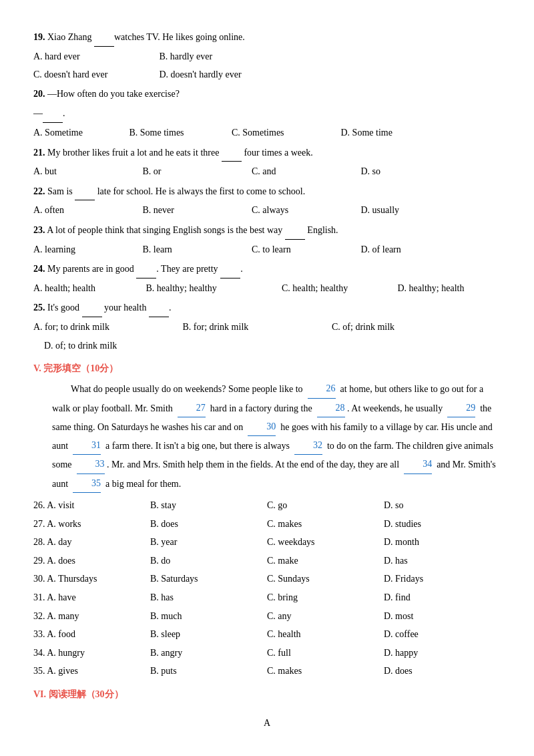  Describe the element at coordinates (267, 289) in the screenshot. I see `options-24: A. health; health B. healthy; healthy C.…` at that location.